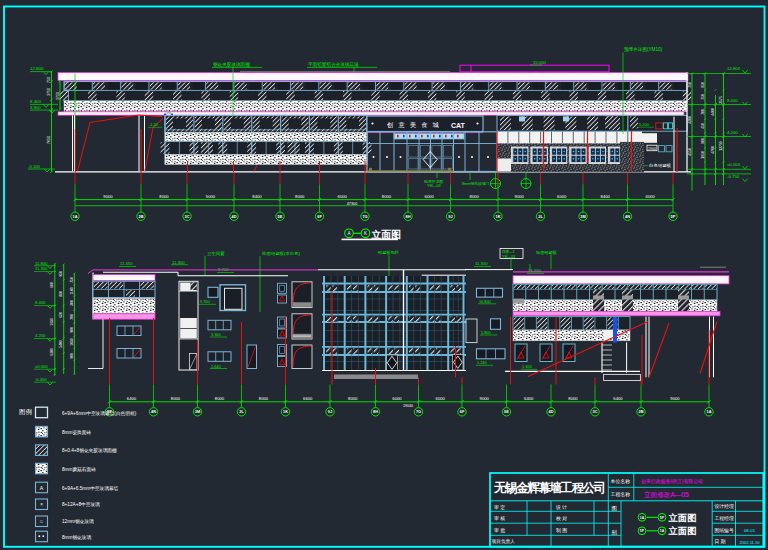  What do you see at coordinates (540, 62) in the screenshot?
I see `svg-text: 15.000` at bounding box center [540, 62].